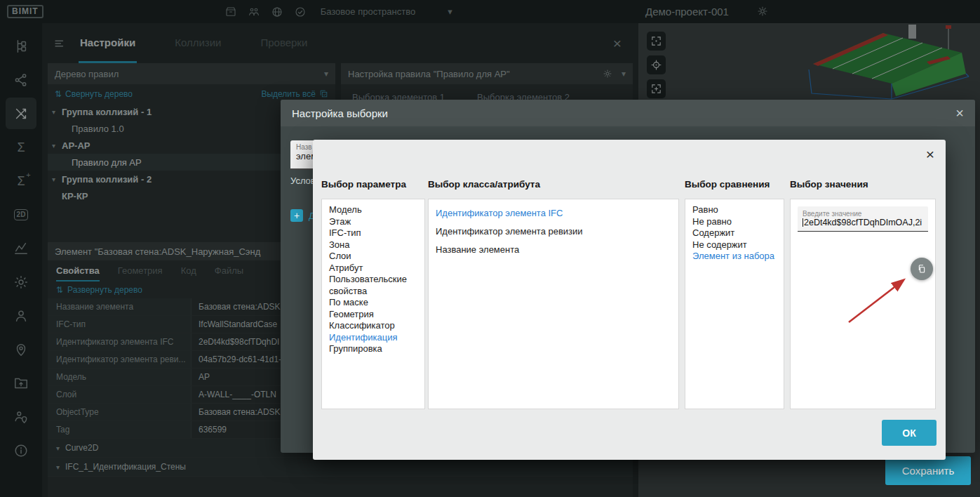  What do you see at coordinates (734, 246) in the screenshot?
I see `list-item: Не содержит` at bounding box center [734, 246].